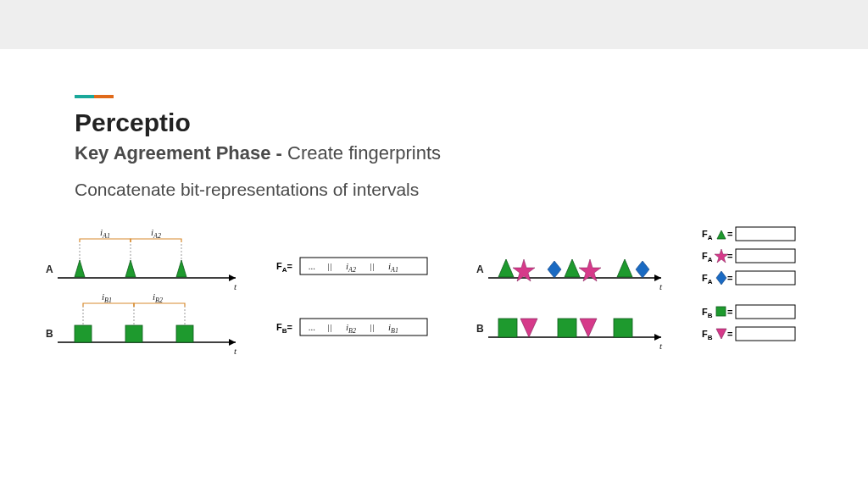 This screenshot has width=868, height=488. What do you see at coordinates (437, 190) in the screenshot?
I see `body-text: Concatenate bit-representations of inter…` at bounding box center [437, 190].